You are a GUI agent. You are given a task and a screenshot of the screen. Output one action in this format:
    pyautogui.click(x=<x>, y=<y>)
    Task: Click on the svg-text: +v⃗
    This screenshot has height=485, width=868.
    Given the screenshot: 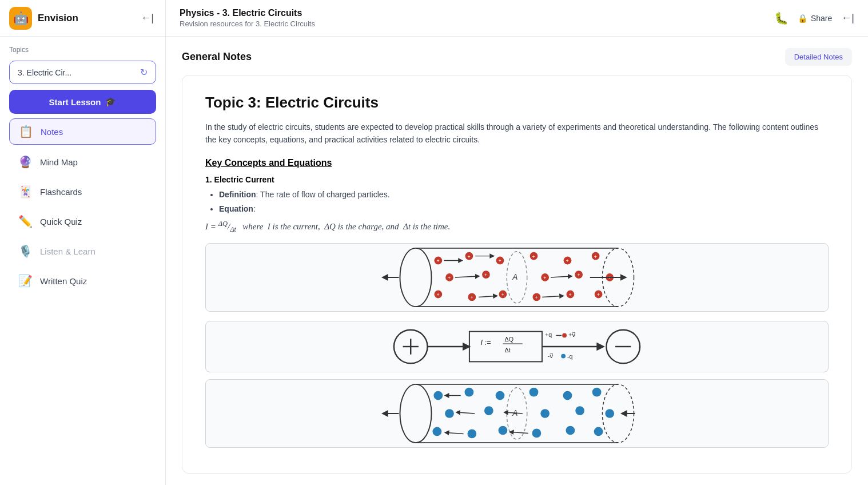 What is the action you would take?
    pyautogui.click(x=572, y=335)
    